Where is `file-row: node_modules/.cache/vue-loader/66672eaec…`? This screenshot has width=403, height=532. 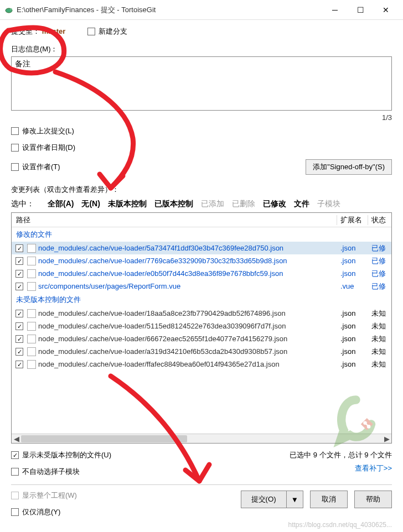 file-row: node_modules/.cache/vue-loader/66672eaec… is located at coordinates (202, 338).